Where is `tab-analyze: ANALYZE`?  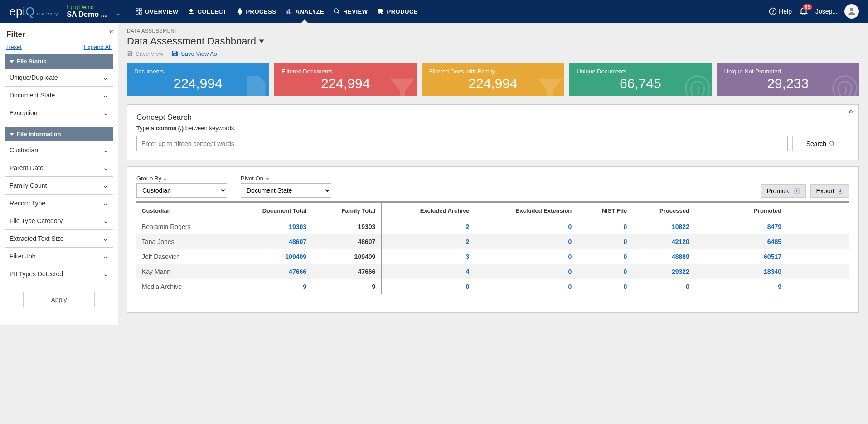 tab-analyze: ANALYZE is located at coordinates (305, 11).